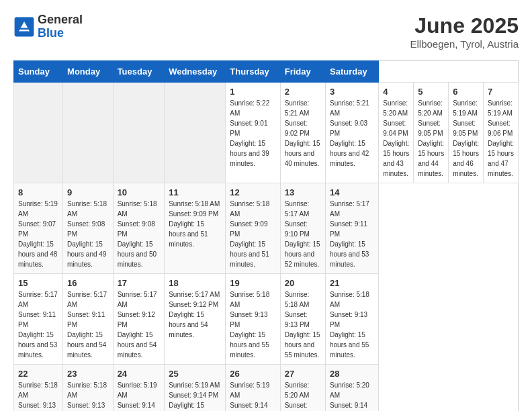 This screenshot has width=532, height=411. I want to click on day-number: 5, so click(431, 91).